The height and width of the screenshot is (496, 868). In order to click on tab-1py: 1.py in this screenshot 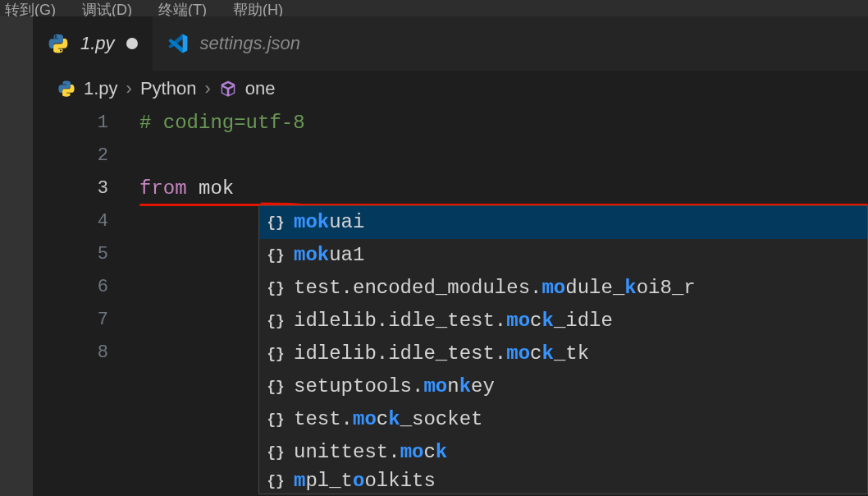, I will do `click(93, 44)`.